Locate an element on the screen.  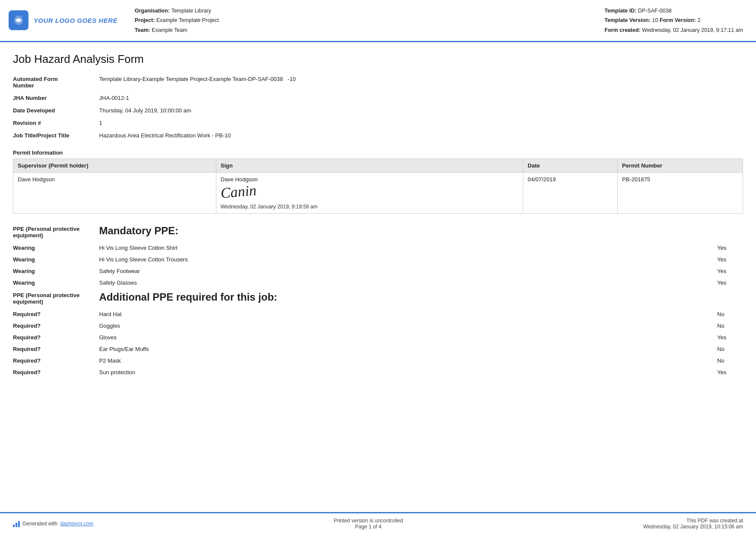
footer-center-line2: Page 1 of 4 is located at coordinates (368, 527).